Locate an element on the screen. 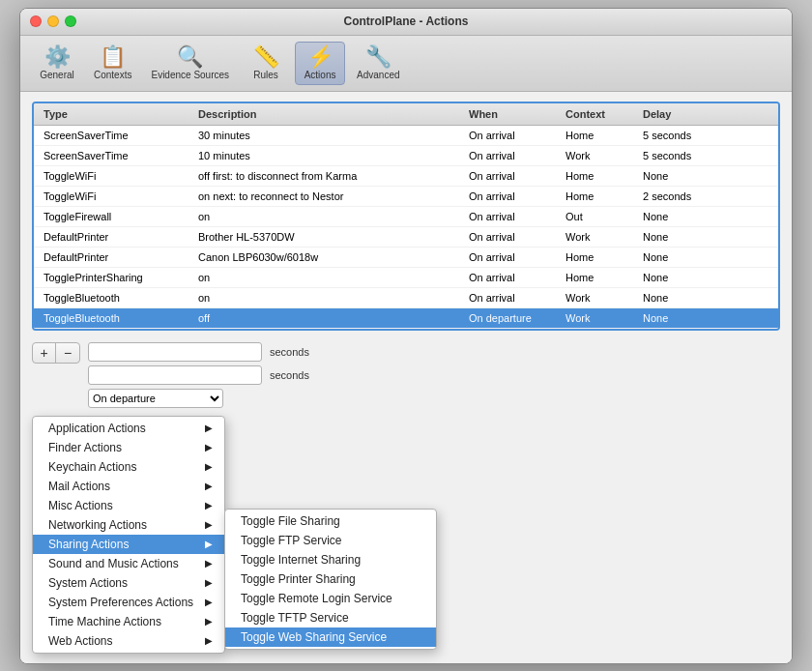  menu-item-web-actions: Web Actions▶ is located at coordinates (129, 641).